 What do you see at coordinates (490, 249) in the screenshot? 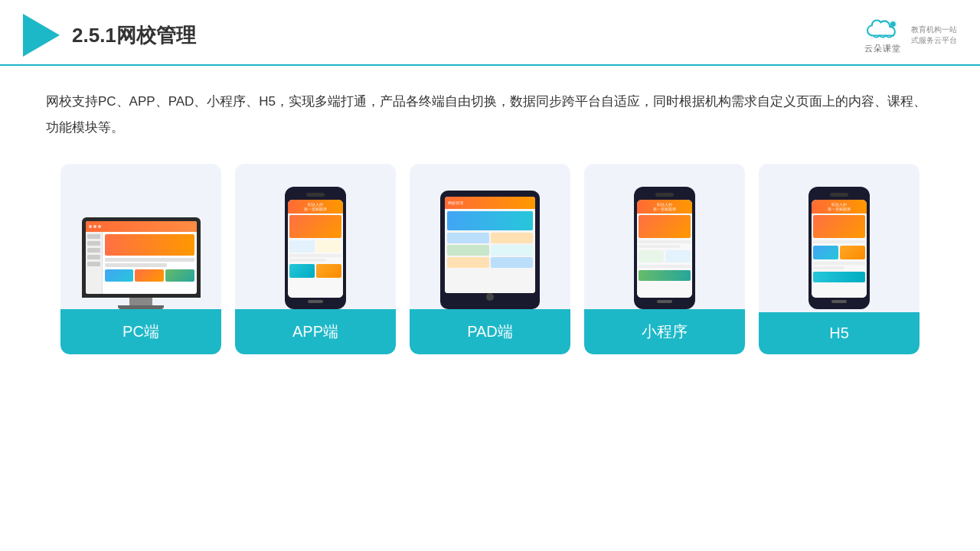
I see `tablet: 网校管理` at bounding box center [490, 249].